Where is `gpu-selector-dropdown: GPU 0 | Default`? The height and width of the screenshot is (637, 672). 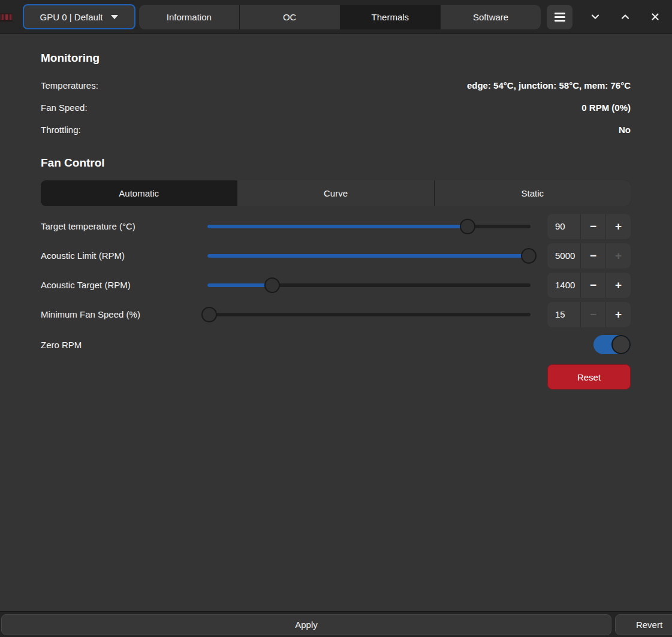
gpu-selector-dropdown: GPU 0 | Default is located at coordinates (79, 17).